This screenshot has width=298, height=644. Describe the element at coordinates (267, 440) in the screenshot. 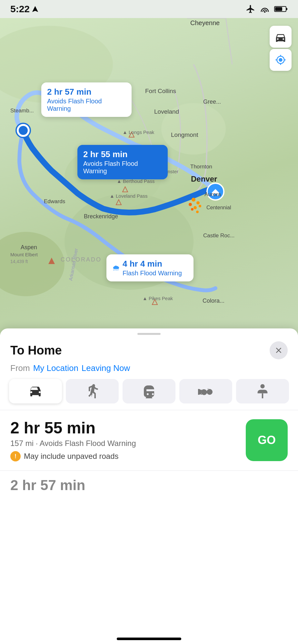

I see `go-button: GO` at that location.